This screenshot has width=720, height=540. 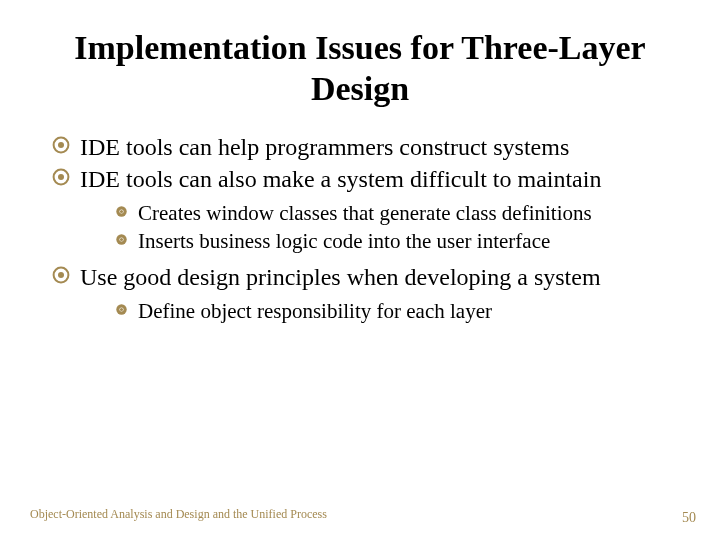 I want to click on footer-text: Object-Oriented Analysis and Design and …, so click(x=178, y=514).